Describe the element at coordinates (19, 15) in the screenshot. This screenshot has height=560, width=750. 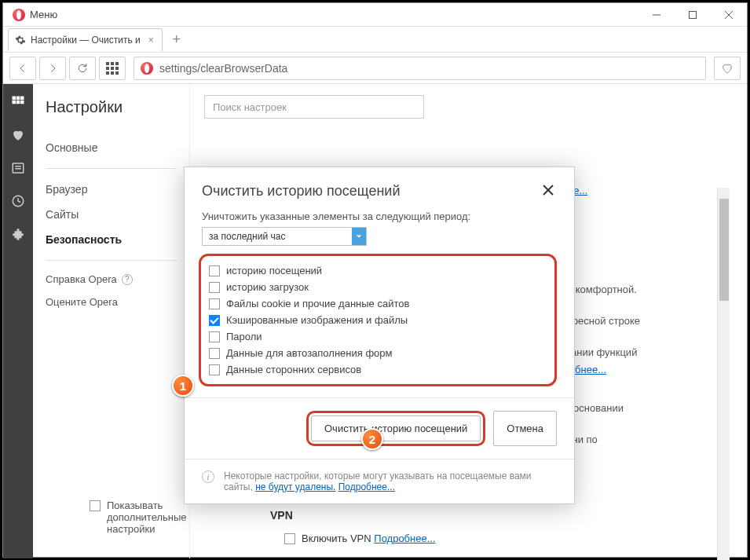
I see `opera-logo-icon` at that location.